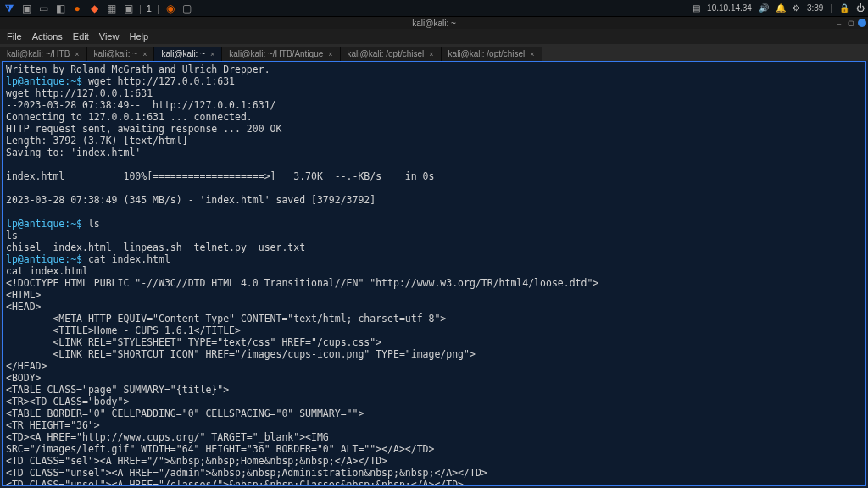  I want to click on output-line: SRC="/images/left.gif" WIDTH="64" HEIGHT…, so click(220, 449).